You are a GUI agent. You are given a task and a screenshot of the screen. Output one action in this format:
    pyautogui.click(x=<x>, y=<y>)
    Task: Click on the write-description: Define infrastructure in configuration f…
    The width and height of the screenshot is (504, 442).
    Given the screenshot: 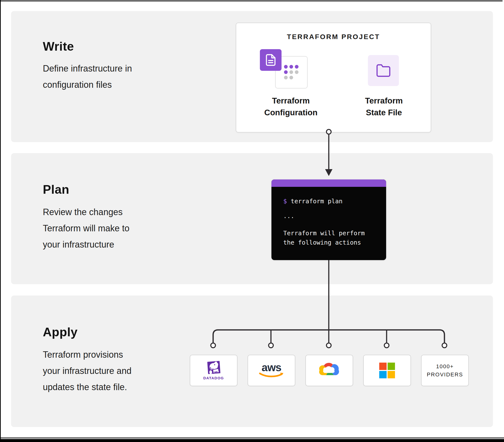 What is the action you would take?
    pyautogui.click(x=87, y=77)
    